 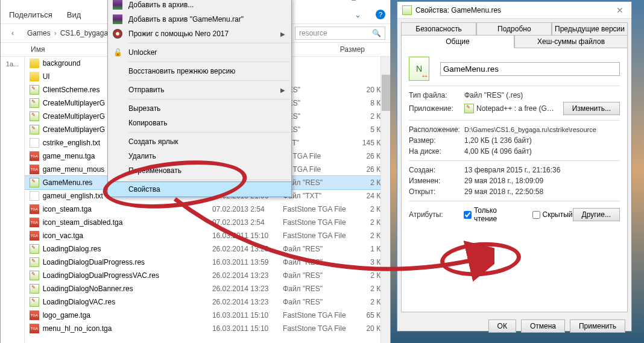 I want to click on label-disk: На диске:, so click(x=437, y=151).